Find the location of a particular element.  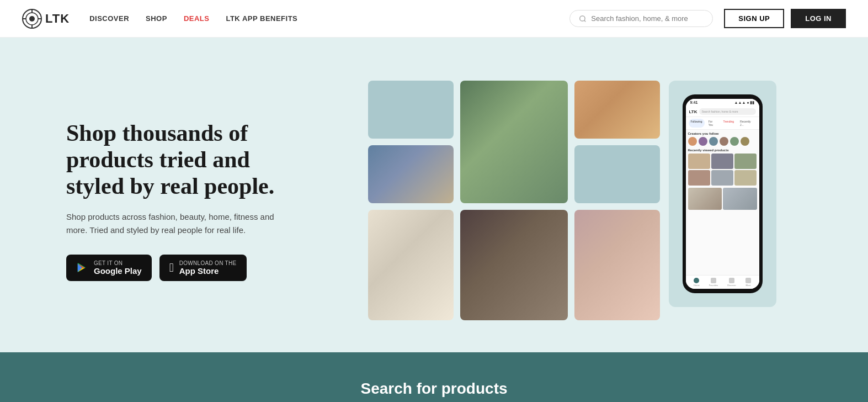

google-play-icon is located at coordinates (82, 268).